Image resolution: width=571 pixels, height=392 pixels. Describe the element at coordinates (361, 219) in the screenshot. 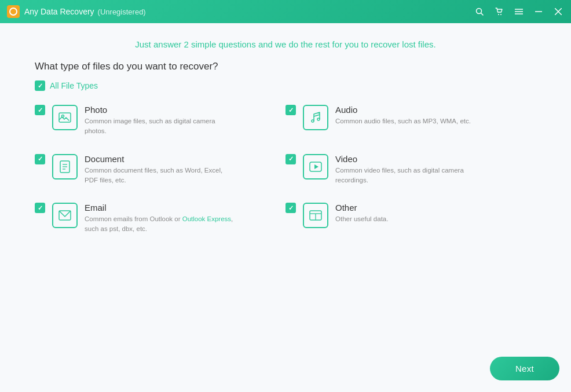

I see `other-desc: Other useful data.` at that location.